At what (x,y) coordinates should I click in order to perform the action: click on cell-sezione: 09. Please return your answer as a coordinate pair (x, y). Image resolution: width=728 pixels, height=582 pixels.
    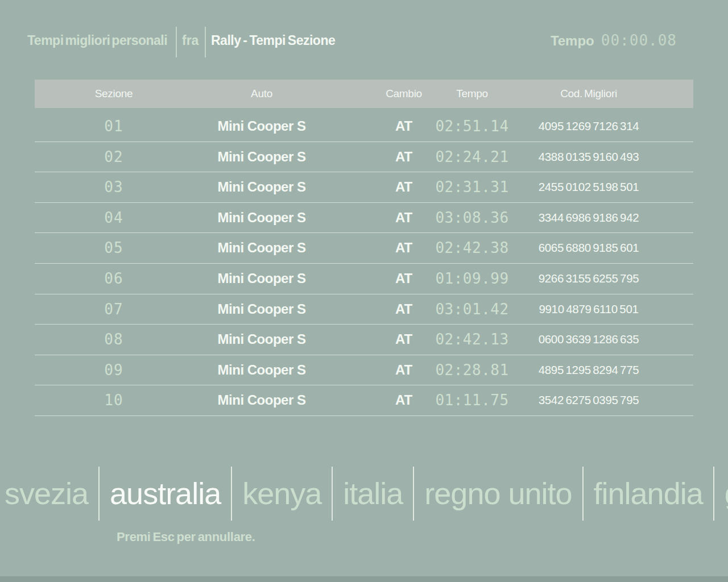
    Looking at the image, I should click on (114, 371).